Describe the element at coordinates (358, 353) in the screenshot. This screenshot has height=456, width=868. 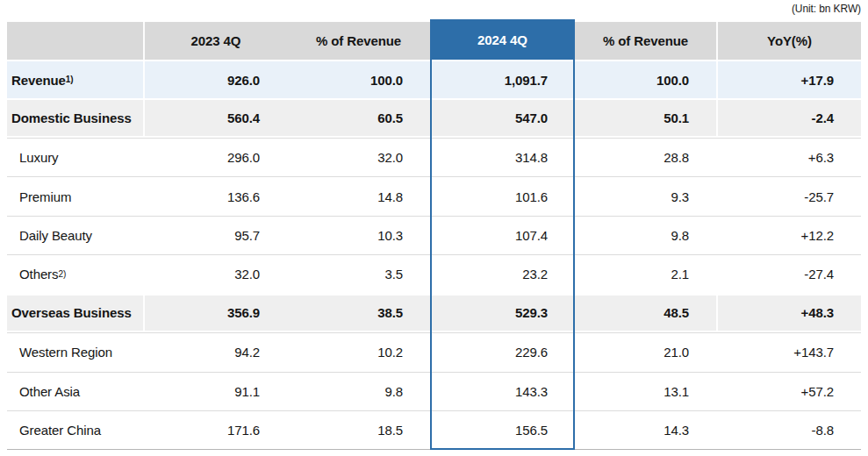
I see `cell-2023-pct: 10.2` at that location.